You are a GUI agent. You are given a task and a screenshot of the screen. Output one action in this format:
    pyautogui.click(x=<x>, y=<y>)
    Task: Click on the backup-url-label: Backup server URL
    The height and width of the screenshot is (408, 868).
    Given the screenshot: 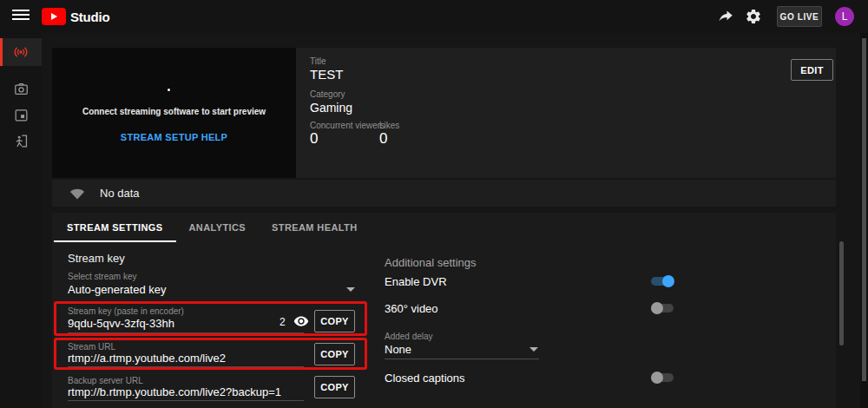 What is the action you would take?
    pyautogui.click(x=106, y=380)
    